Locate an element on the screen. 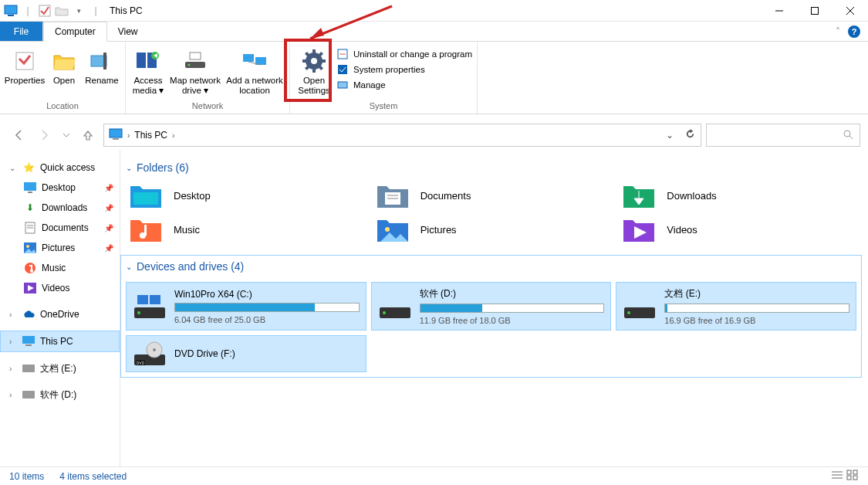 This screenshot has width=868, height=485. downloads-folder-label: Downloads is located at coordinates (691, 196).